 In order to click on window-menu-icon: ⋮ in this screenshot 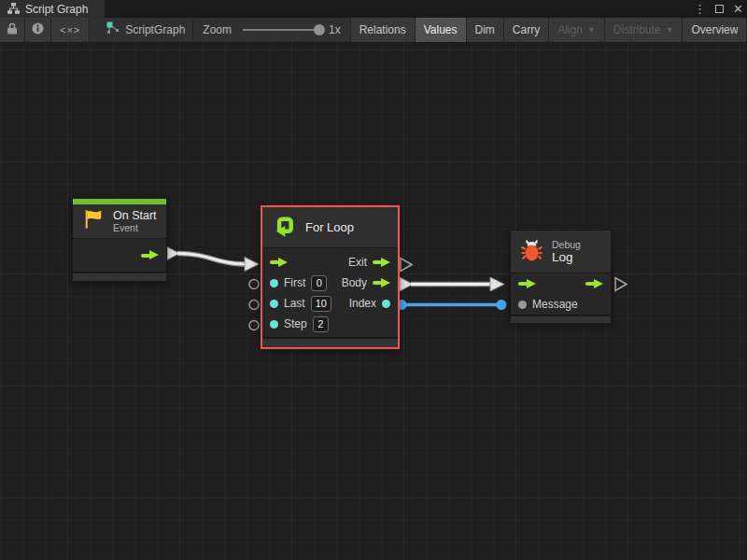, I will do `click(700, 9)`.